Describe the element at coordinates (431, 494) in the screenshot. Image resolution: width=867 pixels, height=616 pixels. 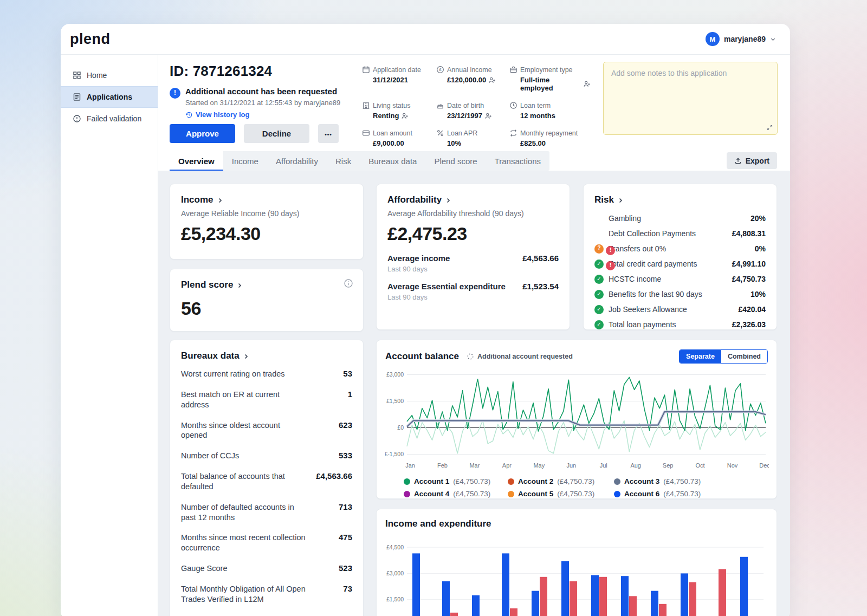
I see `legend-label: Account 4` at that location.